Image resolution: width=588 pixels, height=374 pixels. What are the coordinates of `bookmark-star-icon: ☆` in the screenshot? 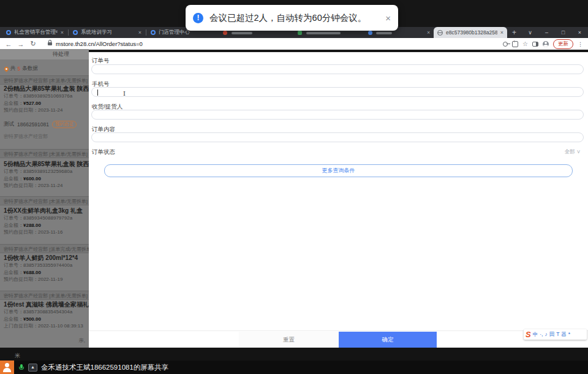 It's located at (526, 44).